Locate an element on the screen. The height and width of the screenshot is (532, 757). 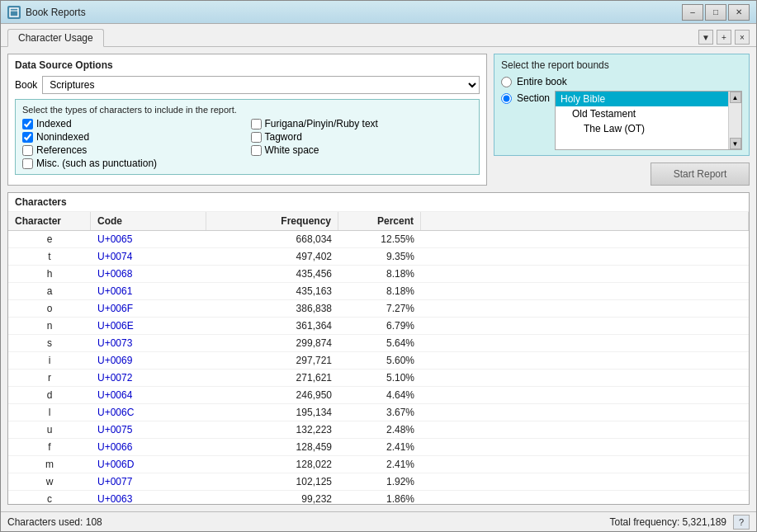
cell-pct: 2.48% is located at coordinates (380, 430).